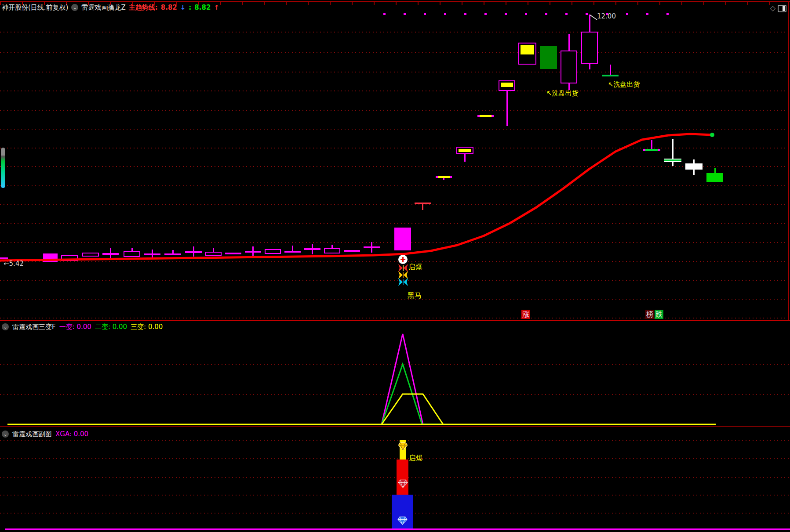 This screenshot has height=532, width=790. I want to click on panel2-metric-3: 三变: 0.00, so click(147, 327).